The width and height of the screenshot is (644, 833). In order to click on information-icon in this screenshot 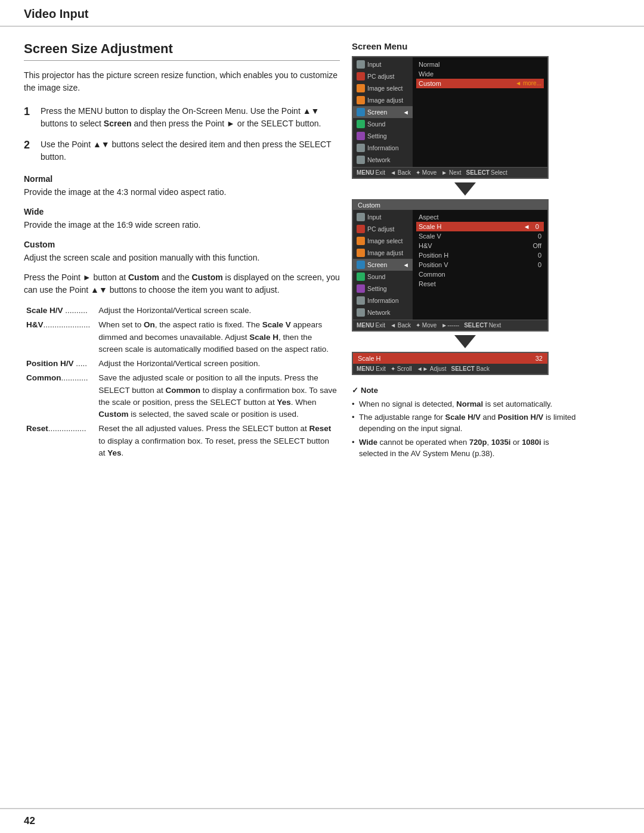, I will do `click(361, 148)`.